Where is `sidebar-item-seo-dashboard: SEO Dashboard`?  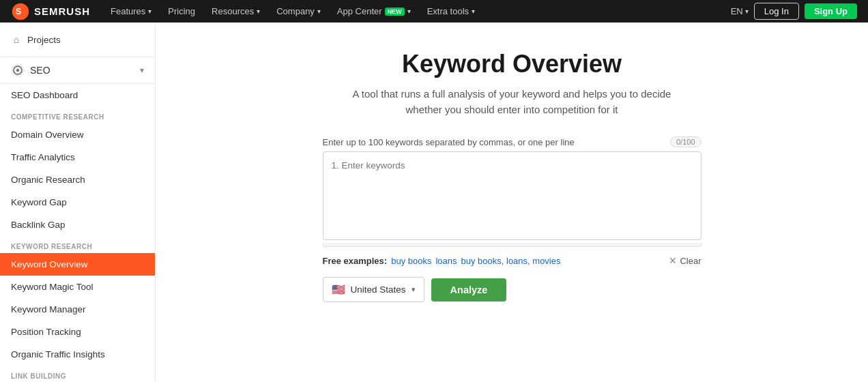 sidebar-item-seo-dashboard: SEO Dashboard is located at coordinates (78, 96).